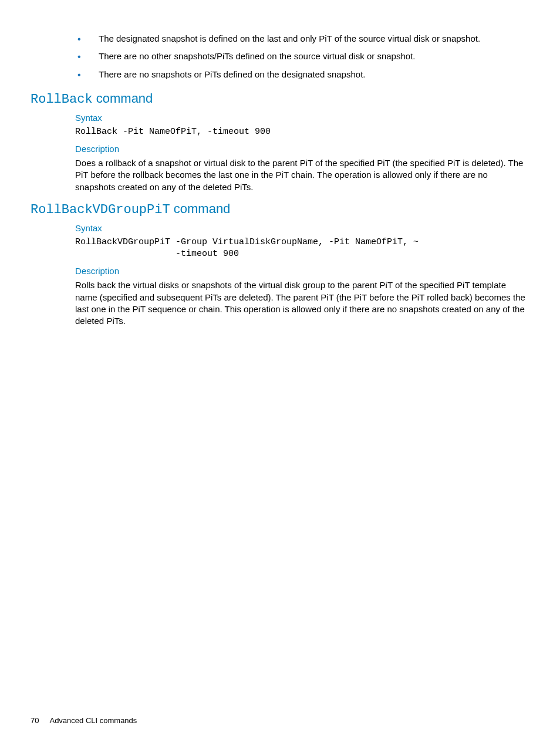 This screenshot has width=560, height=746. Describe the element at coordinates (303, 39) in the screenshot. I see `list-item: The designated snapshot is defined on th…` at that location.